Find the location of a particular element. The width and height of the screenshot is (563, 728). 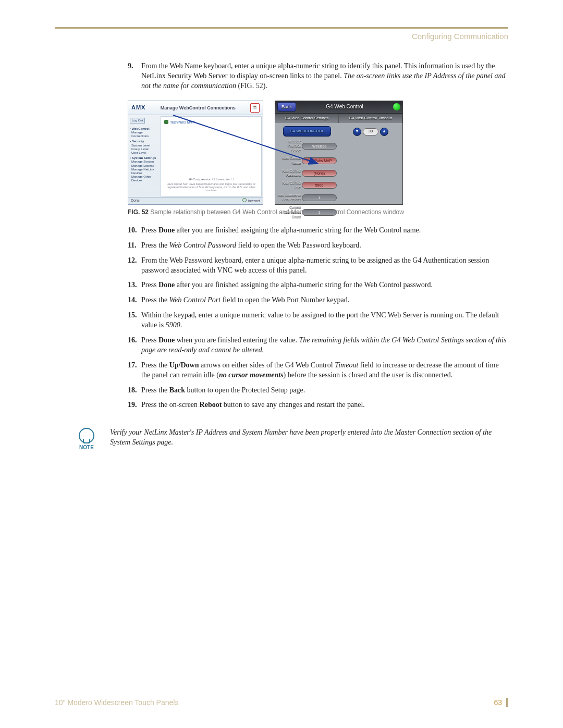

step-11: 11.Press the Web Control Password field … is located at coordinates (318, 246).